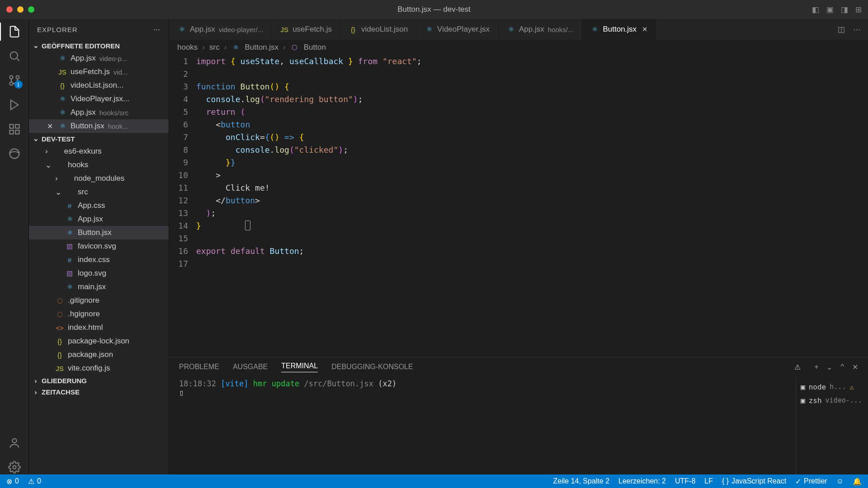  What do you see at coordinates (9, 9) in the screenshot?
I see `close-window` at bounding box center [9, 9].